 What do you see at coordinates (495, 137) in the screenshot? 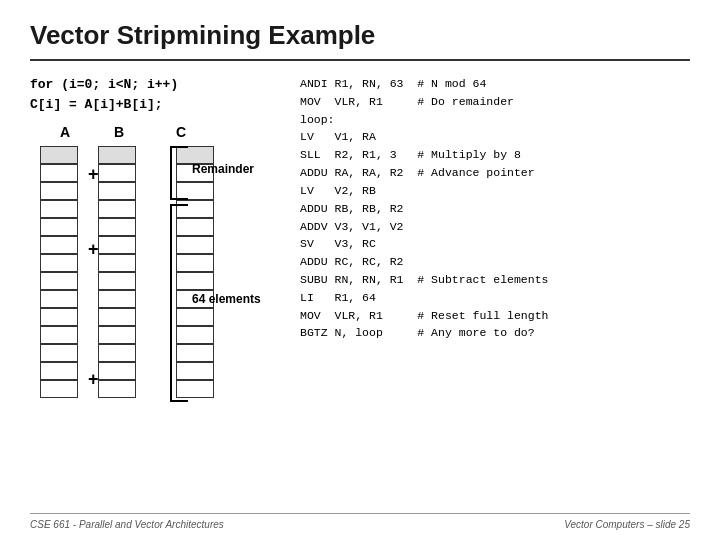
I see `asm-line: LV V1, RA` at bounding box center [495, 137].